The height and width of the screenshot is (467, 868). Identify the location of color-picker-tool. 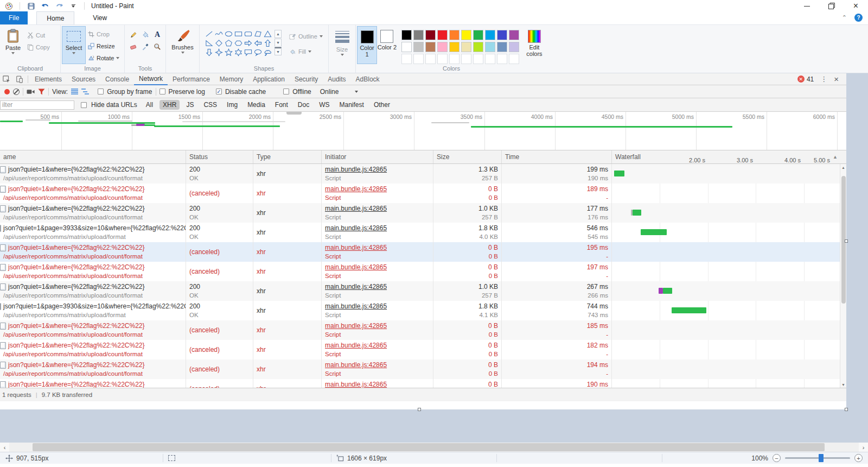
(145, 47).